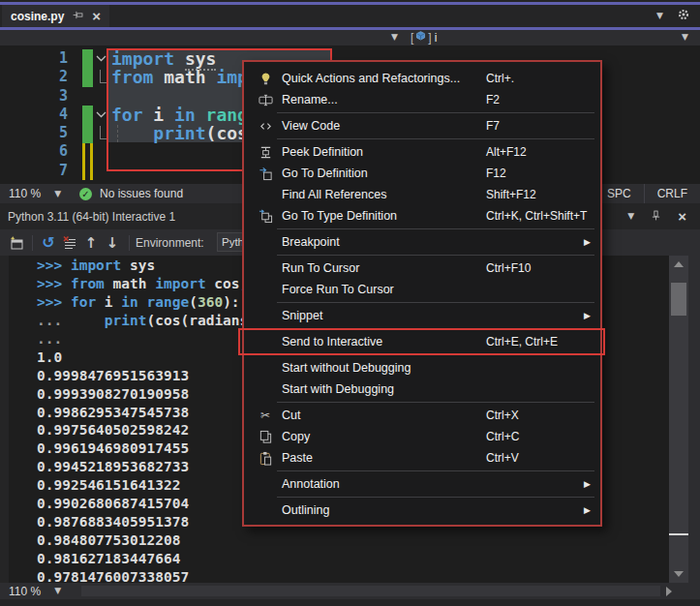 The height and width of the screenshot is (606, 700). What do you see at coordinates (685, 37) in the screenshot?
I see `member-dropdown-chevron-icon: ▼` at bounding box center [685, 37].